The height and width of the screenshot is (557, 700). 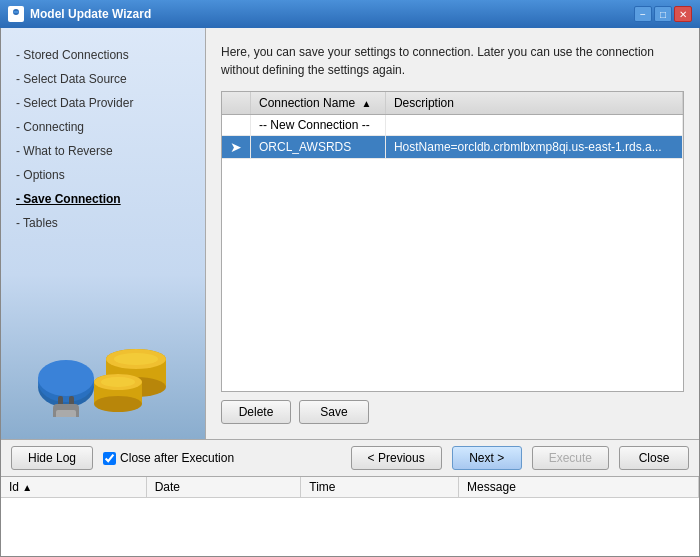 I want to click on sidebar-image, so click(x=103, y=369).